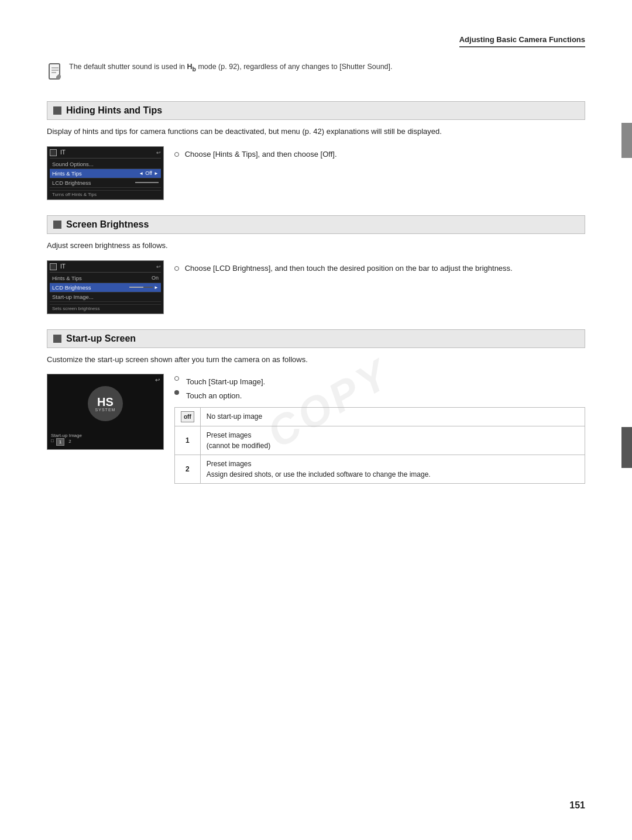 This screenshot has width=632, height=840. I want to click on hints-description: Display of hints and tips for camera fun…, so click(316, 132).